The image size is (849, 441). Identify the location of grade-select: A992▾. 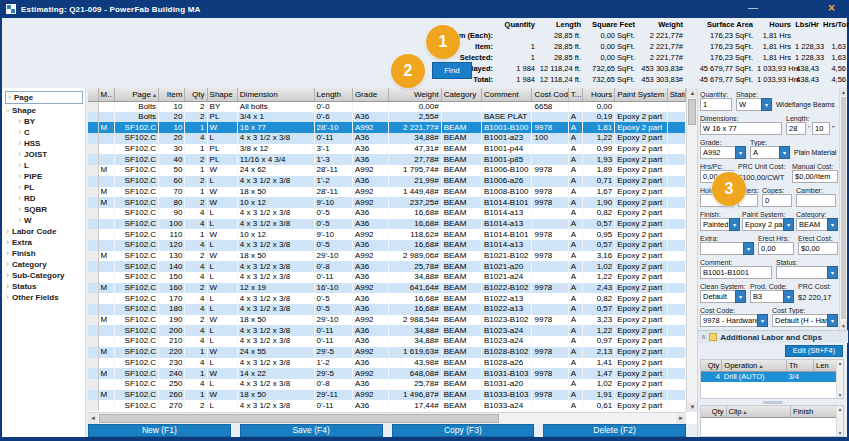
(723, 152).